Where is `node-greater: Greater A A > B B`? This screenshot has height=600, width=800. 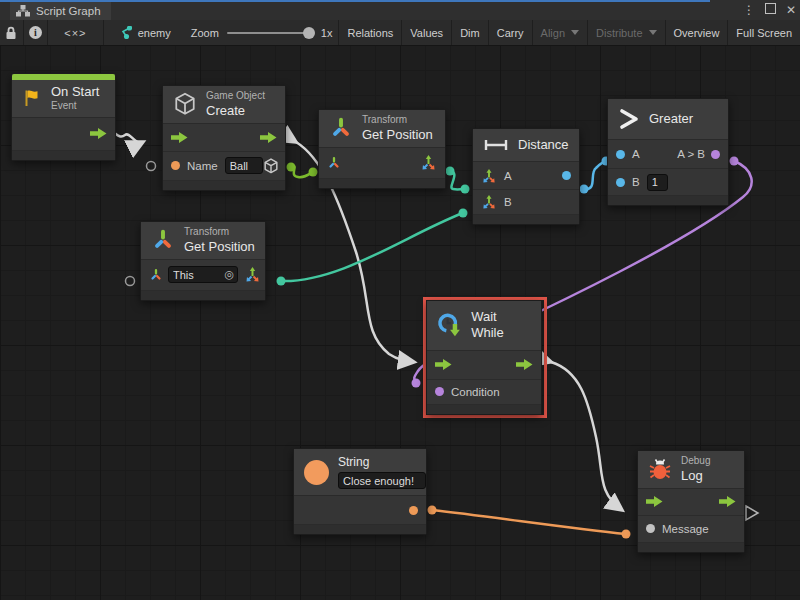 node-greater: Greater A A > B B is located at coordinates (668, 152).